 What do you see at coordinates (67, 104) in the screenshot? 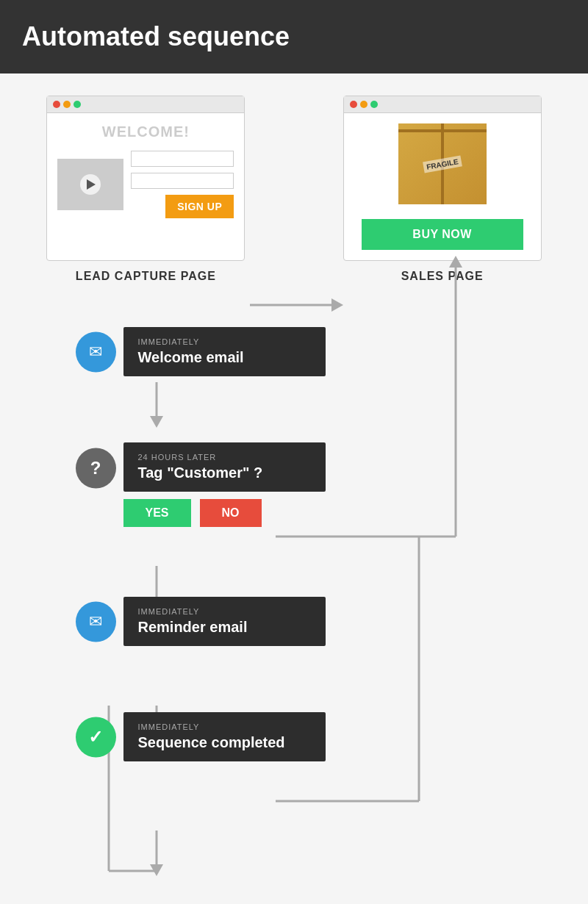
I see `dot-yellow` at bounding box center [67, 104].